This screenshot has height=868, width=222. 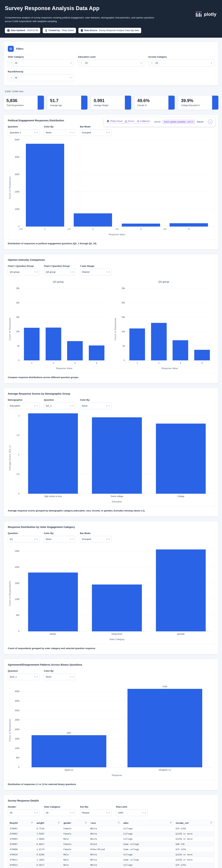 What do you see at coordinates (105, 823) in the screenshot?
I see `column-header-race: race` at bounding box center [105, 823].